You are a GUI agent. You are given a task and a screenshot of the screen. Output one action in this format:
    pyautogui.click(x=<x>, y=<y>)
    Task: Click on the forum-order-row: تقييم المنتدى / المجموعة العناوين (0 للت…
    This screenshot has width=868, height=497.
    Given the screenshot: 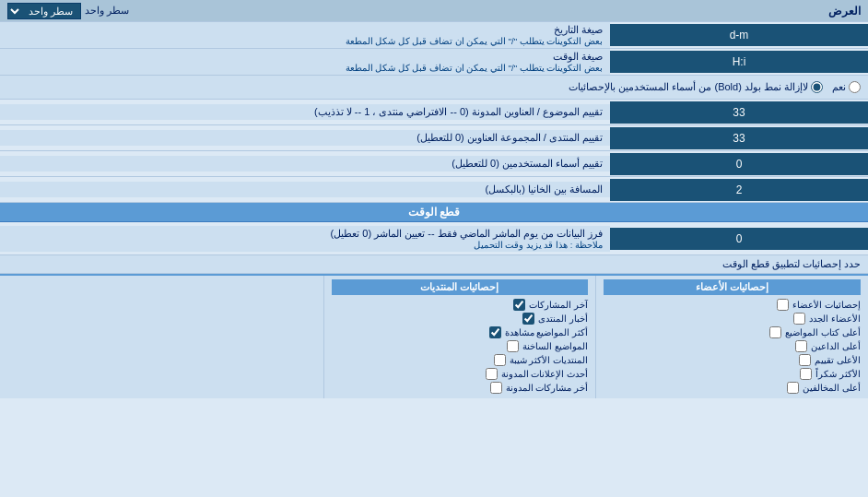 What is the action you would take?
    pyautogui.click(x=434, y=138)
    